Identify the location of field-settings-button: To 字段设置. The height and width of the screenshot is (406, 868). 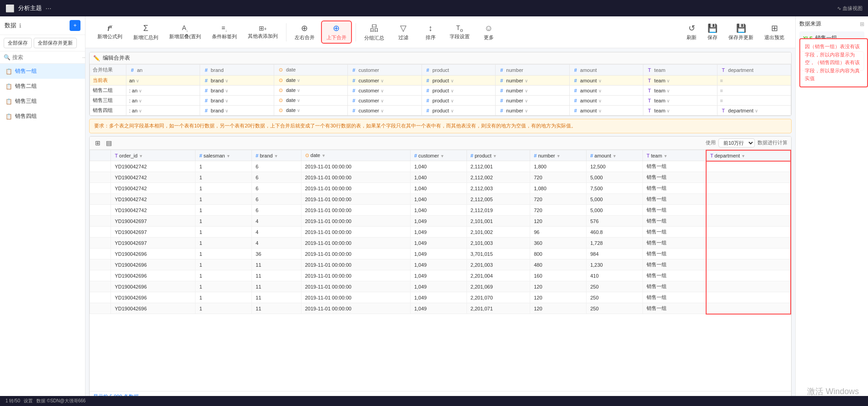
(460, 32).